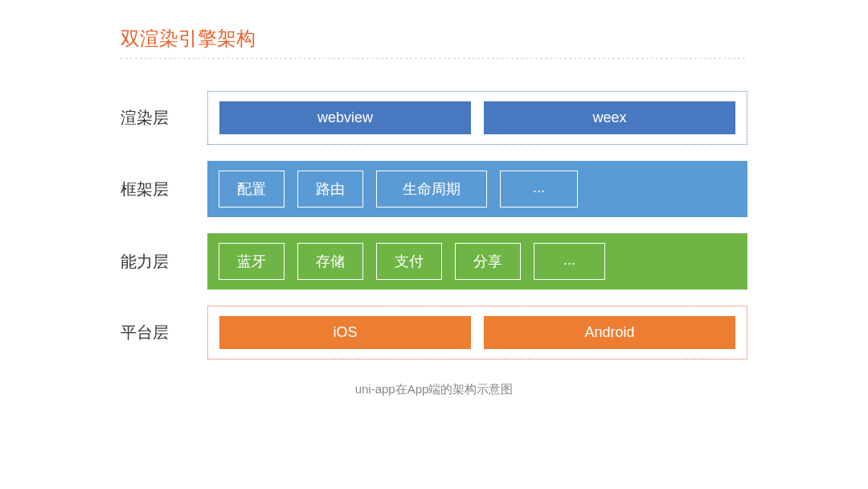 The width and height of the screenshot is (868, 489). Describe the element at coordinates (477, 189) in the screenshot. I see `framework-layer-box: 配置 路由 生命周期 ...` at that location.